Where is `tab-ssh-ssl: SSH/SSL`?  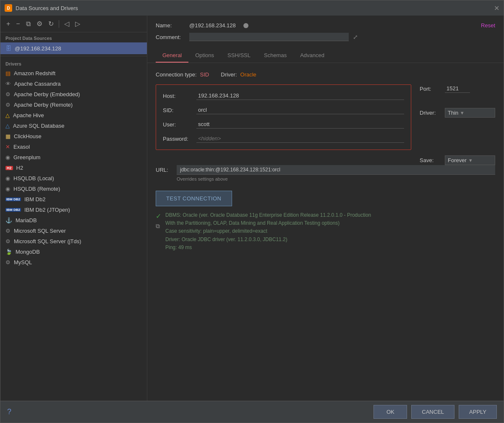
tab-ssh-ssl: SSH/SSL is located at coordinates (239, 55).